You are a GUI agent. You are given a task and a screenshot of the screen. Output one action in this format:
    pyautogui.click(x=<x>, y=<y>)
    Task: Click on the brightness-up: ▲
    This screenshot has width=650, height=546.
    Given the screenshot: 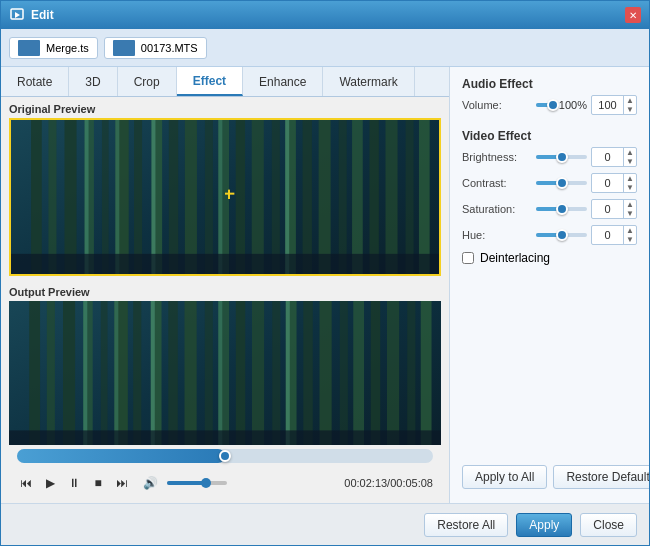 What is the action you would take?
    pyautogui.click(x=630, y=152)
    